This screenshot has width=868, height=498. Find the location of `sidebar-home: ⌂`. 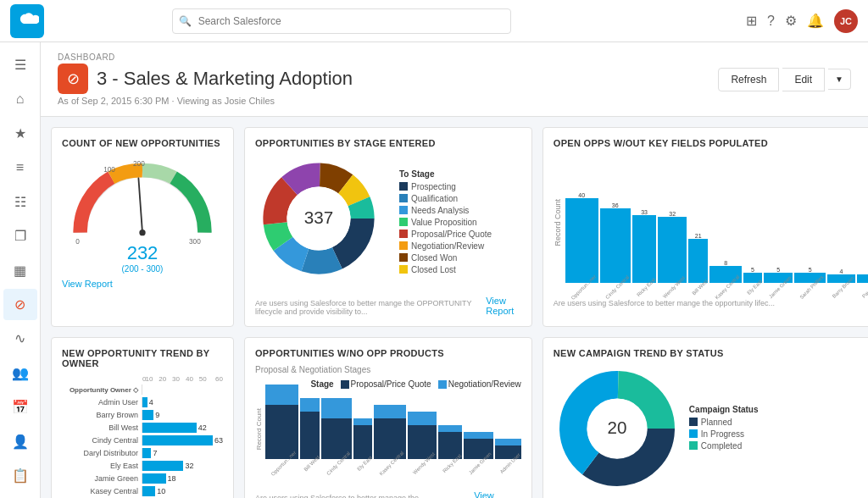

sidebar-home: ⌂ is located at coordinates (20, 98).